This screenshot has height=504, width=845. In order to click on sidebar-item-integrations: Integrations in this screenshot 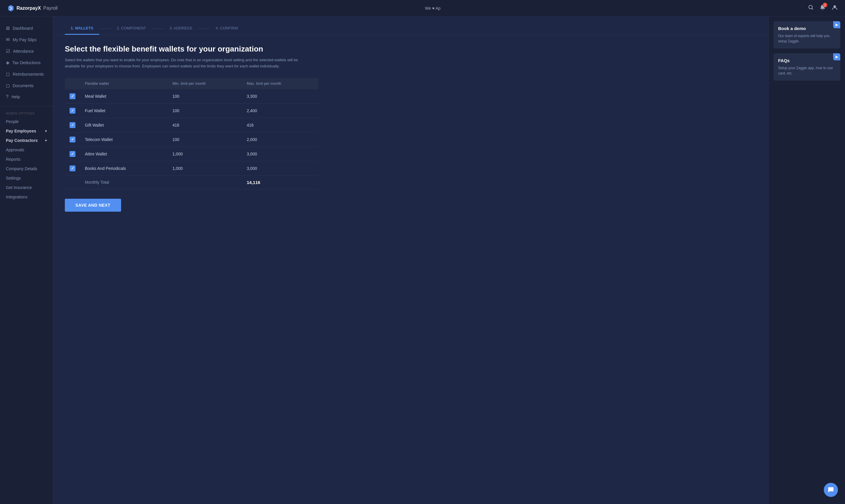, I will do `click(27, 197)`.